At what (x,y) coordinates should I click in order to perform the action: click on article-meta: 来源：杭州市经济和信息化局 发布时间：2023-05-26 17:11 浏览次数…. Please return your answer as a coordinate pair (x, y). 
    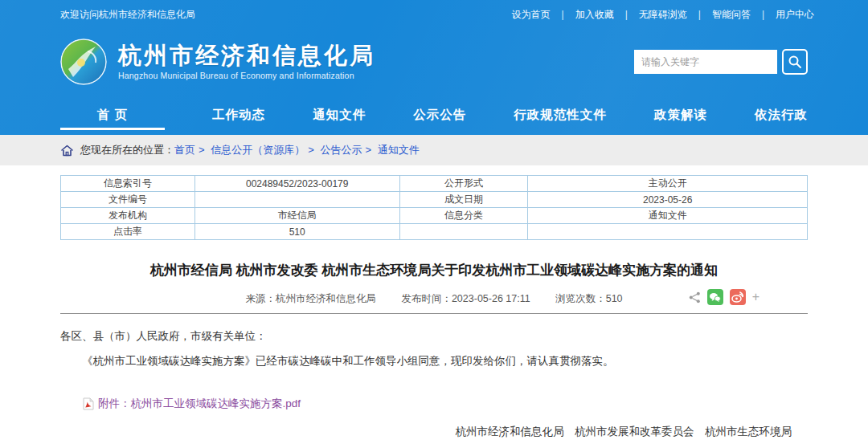
    Looking at the image, I should click on (434, 299).